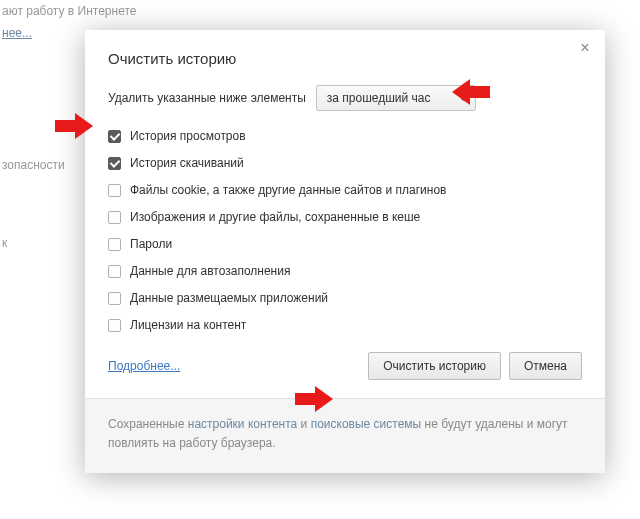  Describe the element at coordinates (207, 98) in the screenshot. I see `period-label: Удалить указанные ниже элементы` at that location.